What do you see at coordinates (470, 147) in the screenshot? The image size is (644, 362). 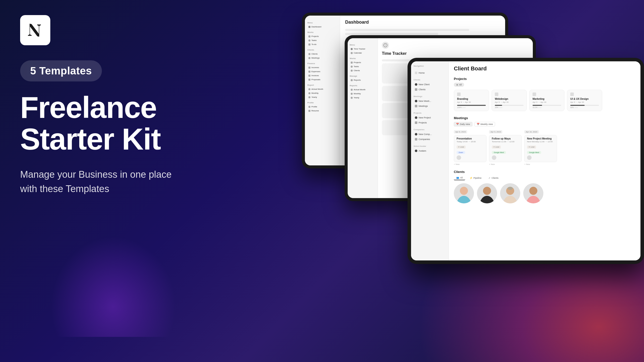 I see `meeting-col-apr8: Apr 8, 2023 Presentation Today 14:00 → 1…` at bounding box center [470, 147].